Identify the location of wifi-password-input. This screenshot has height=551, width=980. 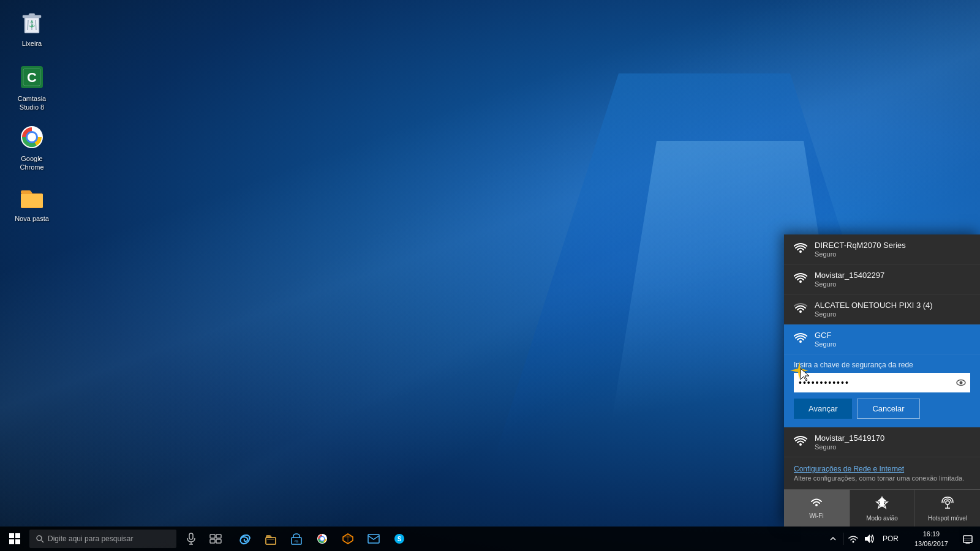
(882, 383).